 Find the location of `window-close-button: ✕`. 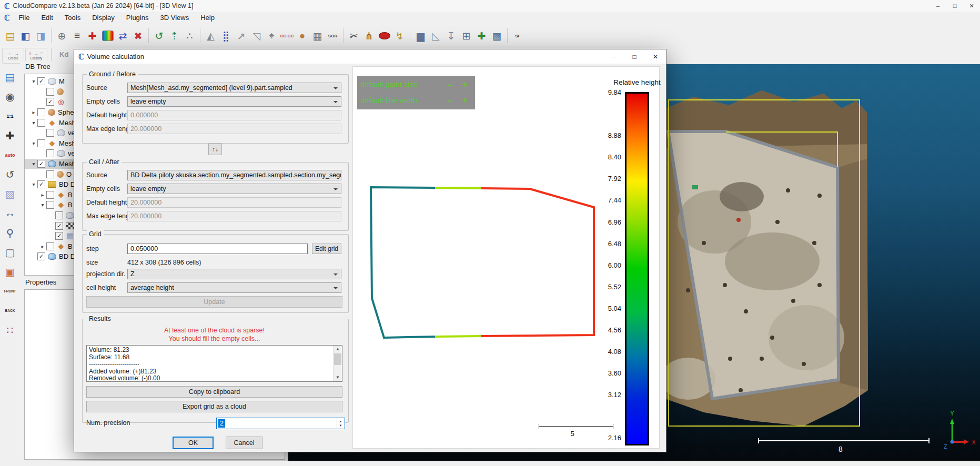

window-close-button: ✕ is located at coordinates (972, 6).